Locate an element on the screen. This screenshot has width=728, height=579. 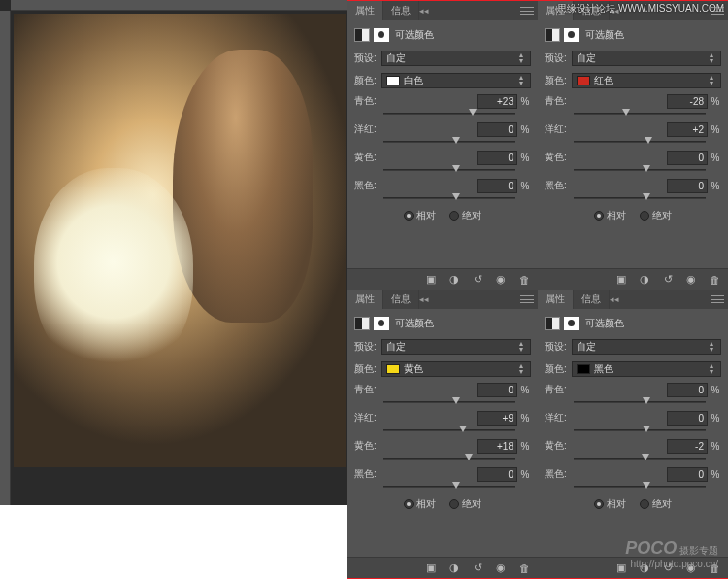
color-dropdown: 红色 ▴▾ is located at coordinates (646, 81).